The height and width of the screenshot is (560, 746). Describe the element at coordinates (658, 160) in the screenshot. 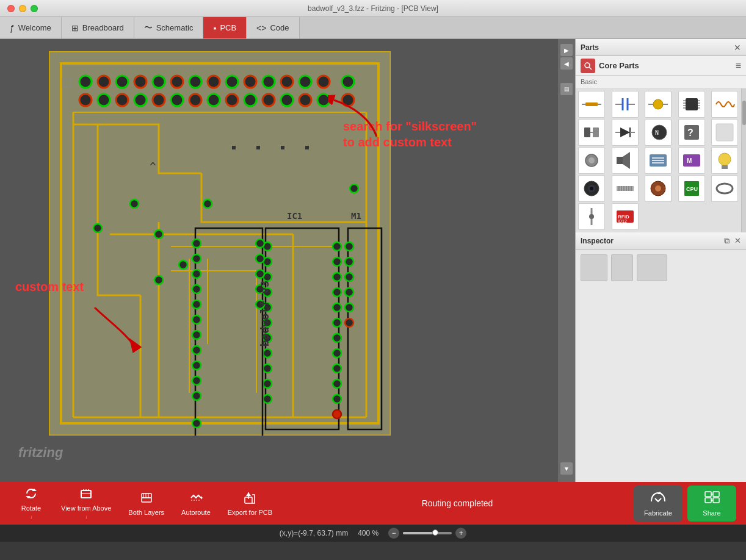

I see `part-relay` at that location.